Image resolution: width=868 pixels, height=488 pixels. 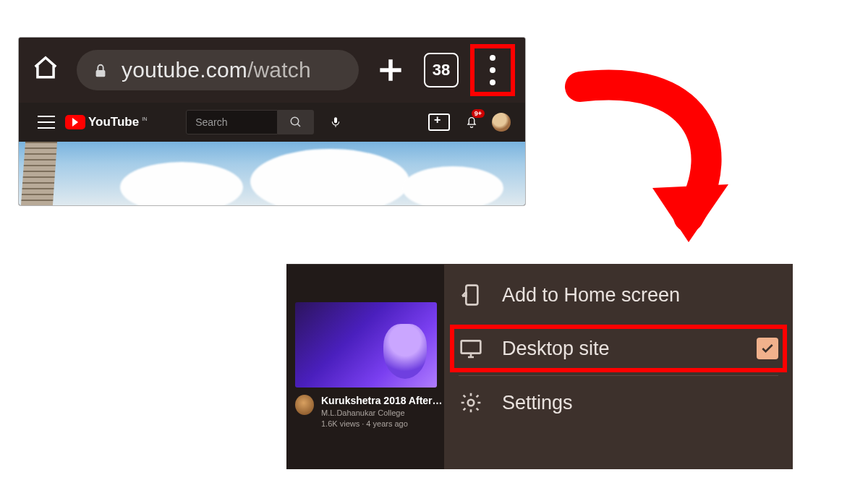 I want to click on annotation-arrow, so click(x=645, y=166).